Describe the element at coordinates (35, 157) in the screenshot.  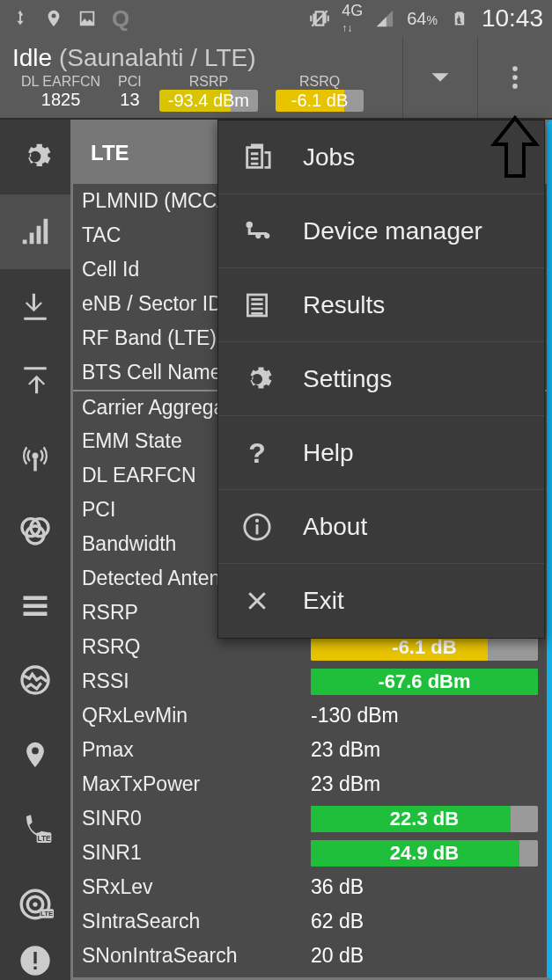
I see `gear-icon` at that location.